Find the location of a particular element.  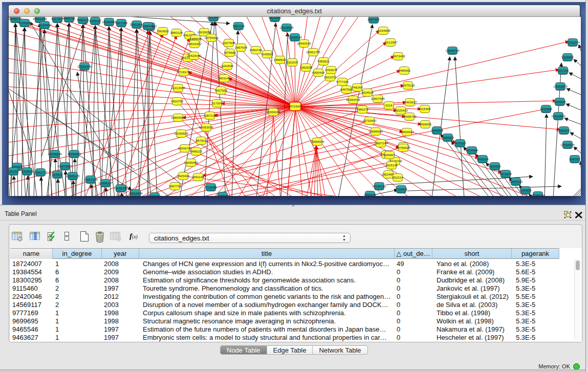

svg-text: 8813054 is located at coordinates (275, 18).